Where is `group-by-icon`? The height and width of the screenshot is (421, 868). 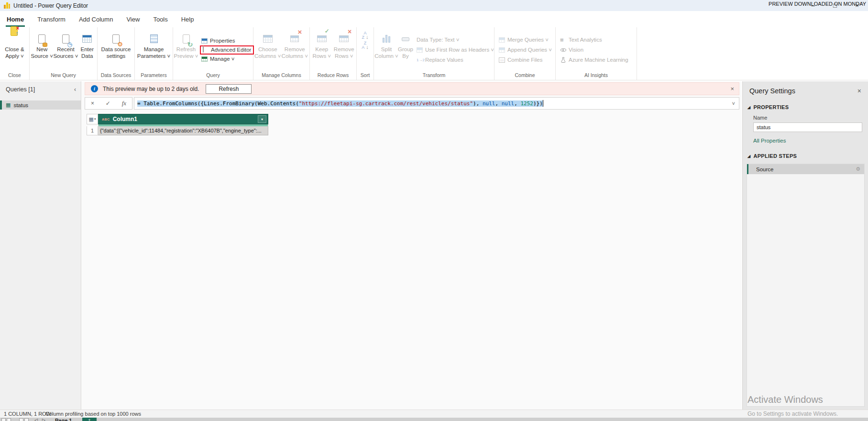
group-by-icon is located at coordinates (406, 39).